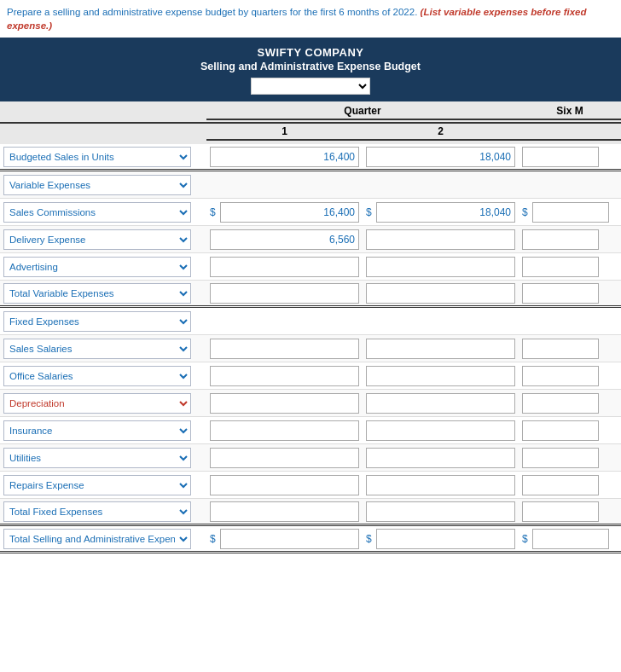 This screenshot has width=621, height=672. What do you see at coordinates (440, 157) in the screenshot?
I see `q2-cell-budgeted-sales` at bounding box center [440, 157].